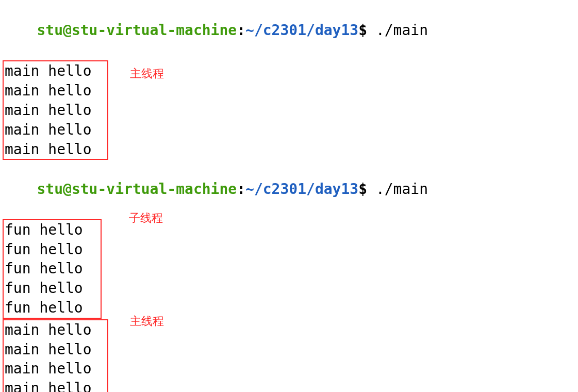  Describe the element at coordinates (289, 30) in the screenshot. I see `prompt-line-1: stu@stu-virtual-machine:~/c2301/day13$ .…` at that location.